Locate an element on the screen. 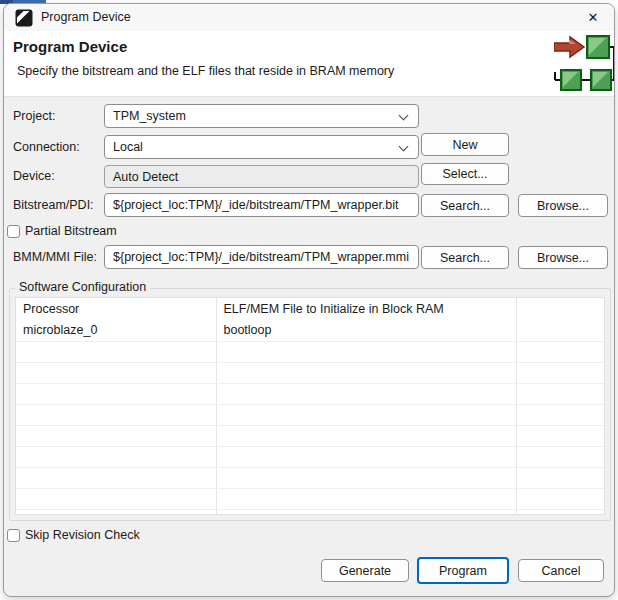 This screenshot has width=618, height=600. project-select: TPM_system is located at coordinates (262, 116).